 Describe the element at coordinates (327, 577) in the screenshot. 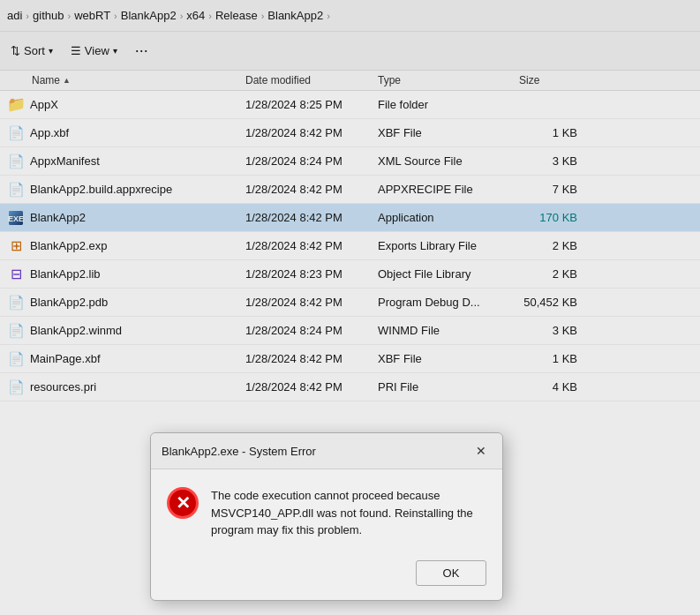

I see `dialog-footer: OK` at that location.